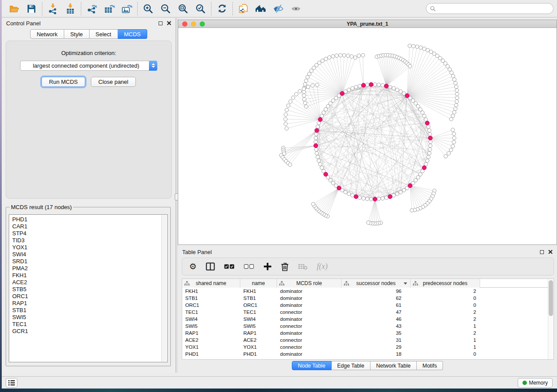  What do you see at coordinates (376, 326) in the screenshot?
I see `table-cell: 43` at bounding box center [376, 326].